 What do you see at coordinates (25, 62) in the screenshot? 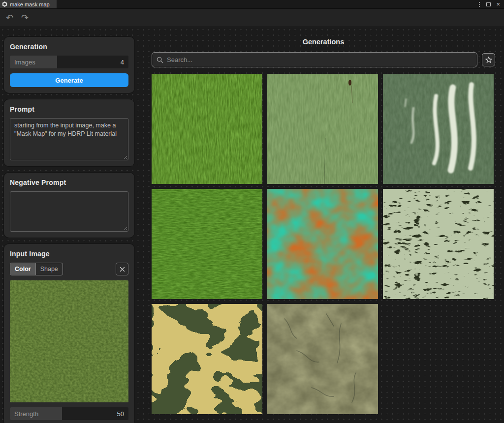
I see `images-label: Images` at bounding box center [25, 62].